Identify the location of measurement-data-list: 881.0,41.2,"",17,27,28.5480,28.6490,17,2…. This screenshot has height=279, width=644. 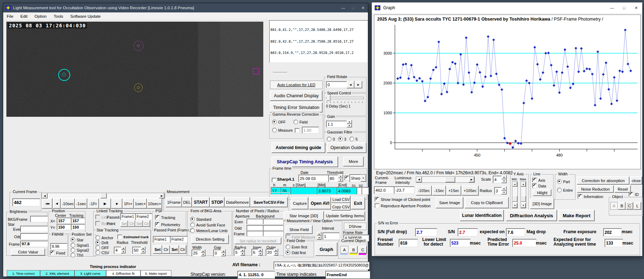
(319, 42).